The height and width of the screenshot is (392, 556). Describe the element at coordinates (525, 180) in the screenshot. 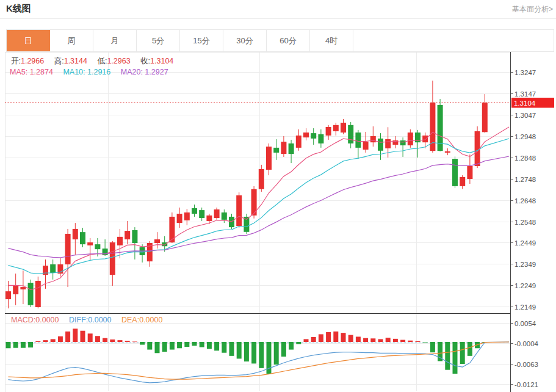

I see `price-tick-label: 1.2748` at that location.